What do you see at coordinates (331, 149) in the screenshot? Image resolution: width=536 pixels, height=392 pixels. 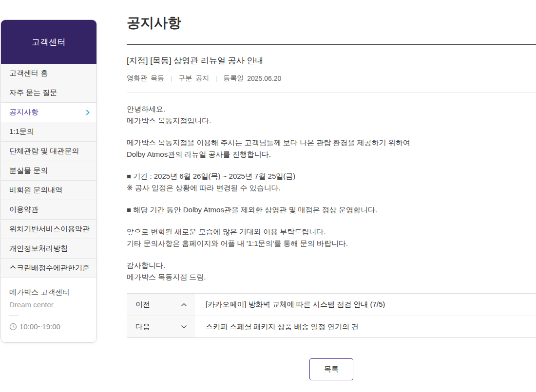 I see `notice-paragraph: 메가박스 목동지점을 이용해 주시는 고객님들께 보다 나은 관람 환경을 제공…` at bounding box center [331, 149].